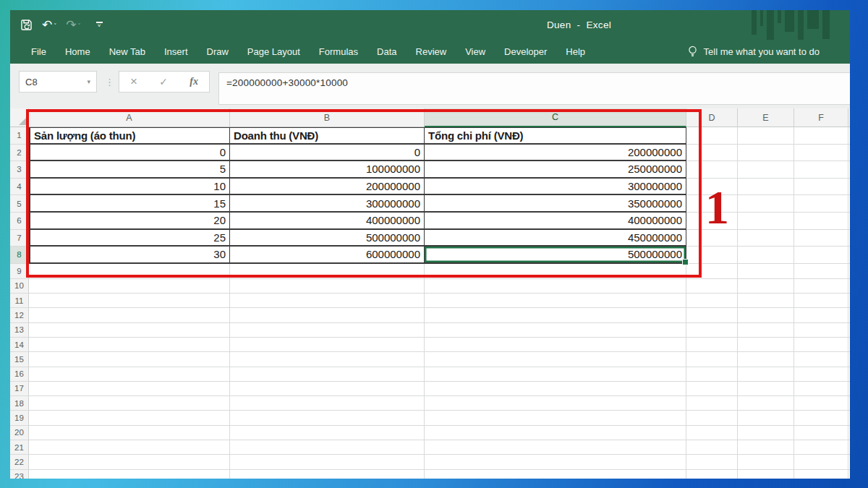  I want to click on cell-B1: Doanh thu (VNĐ), so click(327, 136).